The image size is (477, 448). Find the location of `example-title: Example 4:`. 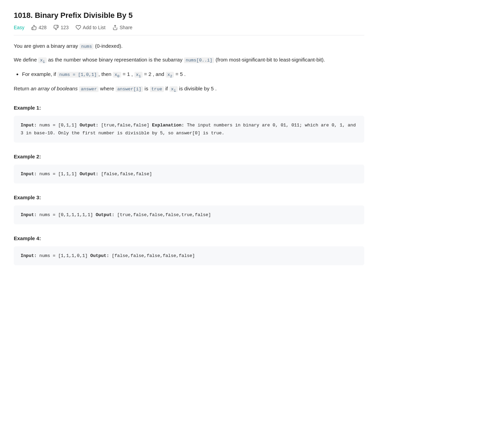

example-title: Example 4: is located at coordinates (189, 238).